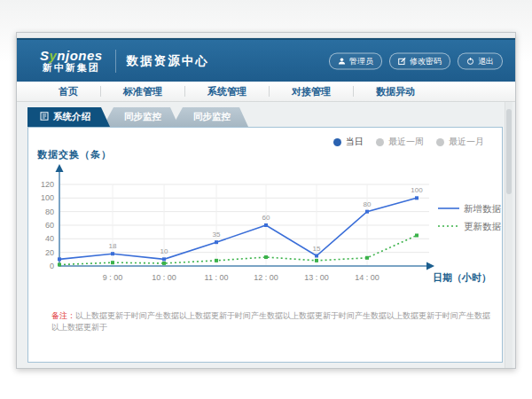 Image resolution: width=532 pixels, height=399 pixels. Describe the element at coordinates (210, 117) in the screenshot. I see `tab-sync-monitor-2: 同步监控` at that location.